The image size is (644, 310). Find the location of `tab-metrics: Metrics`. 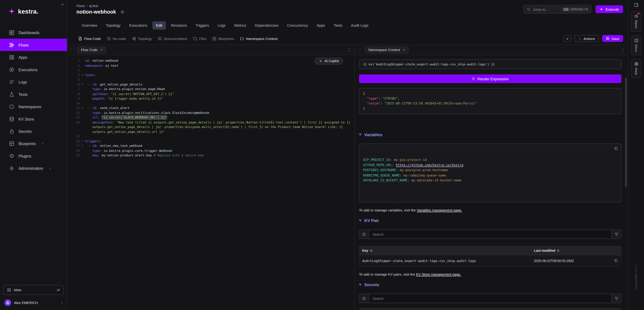

tab-metrics: Metrics is located at coordinates (240, 26).